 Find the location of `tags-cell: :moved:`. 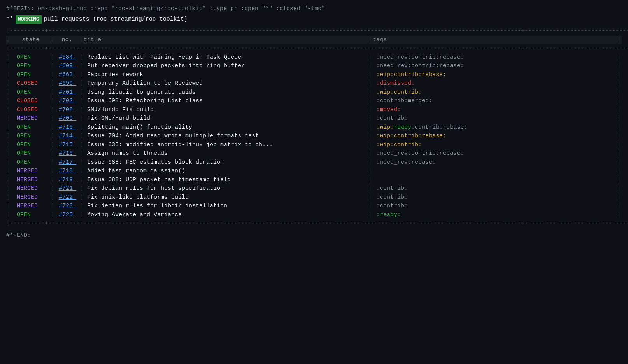

tags-cell: :moved: is located at coordinates (495, 110).